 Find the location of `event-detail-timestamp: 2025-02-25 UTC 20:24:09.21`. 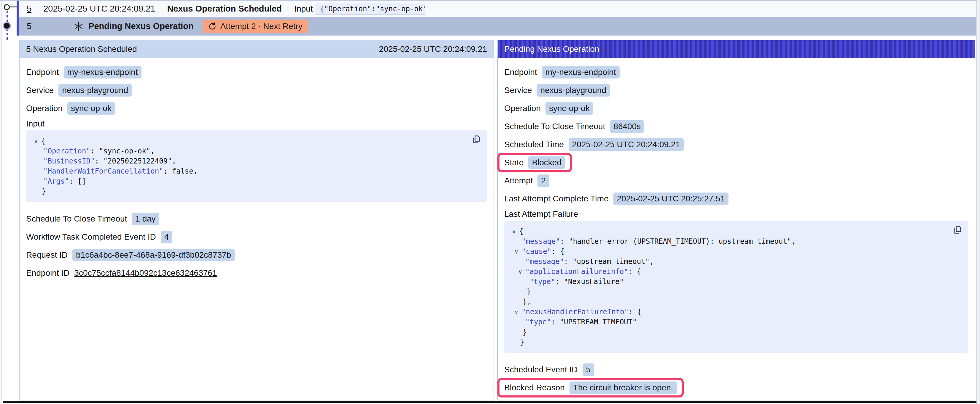

event-detail-timestamp: 2025-02-25 UTC 20:24:09.21 is located at coordinates (433, 49).